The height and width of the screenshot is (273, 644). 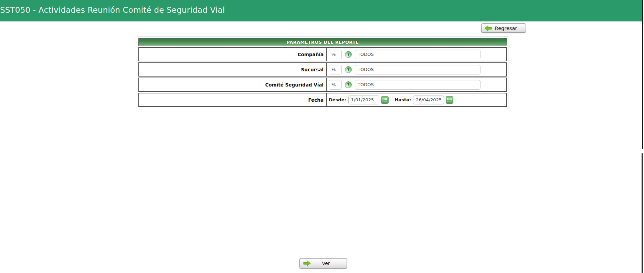 I want to click on frame-border-right-bottom, so click(x=642, y=213).